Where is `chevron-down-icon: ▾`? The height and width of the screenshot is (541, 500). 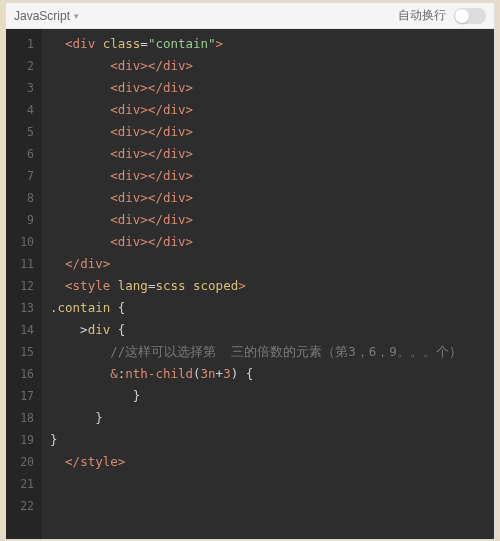 chevron-down-icon: ▾ is located at coordinates (76, 16).